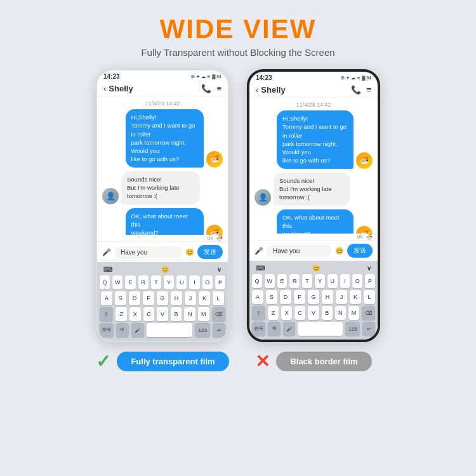 This screenshot has width=476, height=476. I want to click on send-btn-left: 发送, so click(210, 252).